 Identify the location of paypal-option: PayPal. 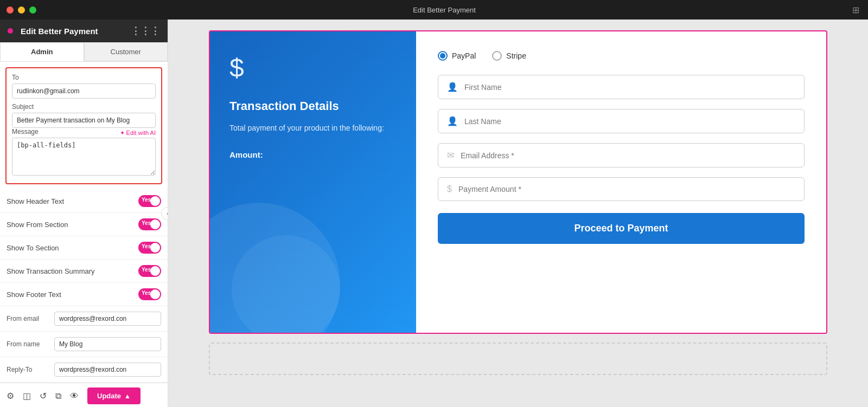
(457, 56).